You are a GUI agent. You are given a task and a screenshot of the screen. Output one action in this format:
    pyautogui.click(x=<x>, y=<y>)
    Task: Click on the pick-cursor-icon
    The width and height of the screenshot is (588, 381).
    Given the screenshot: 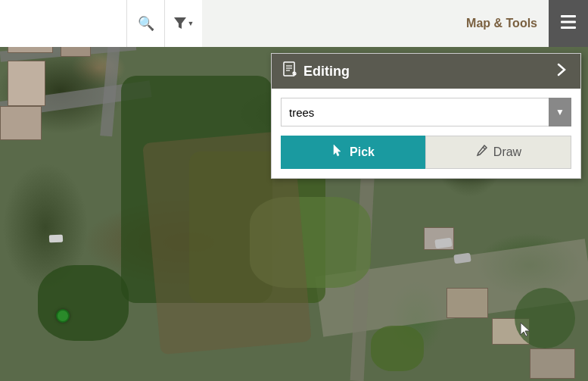 What is the action you would take?
    pyautogui.click(x=338, y=152)
    